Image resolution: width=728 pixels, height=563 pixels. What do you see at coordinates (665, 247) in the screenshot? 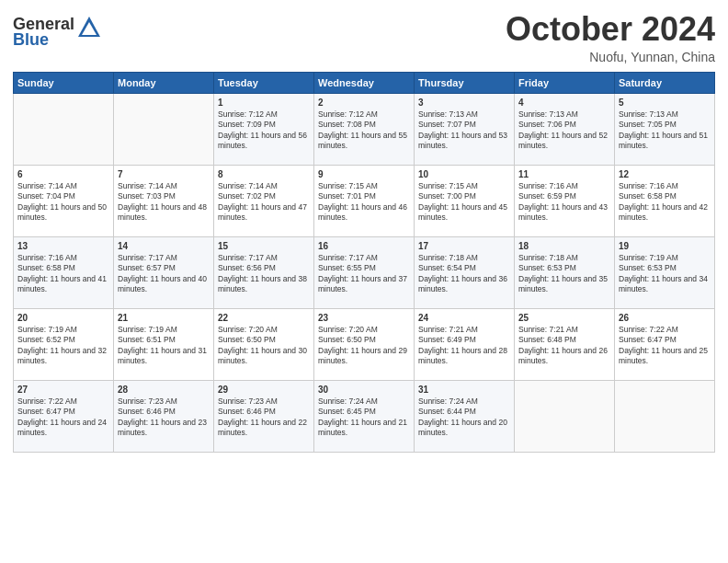
I see `day-number: 19` at bounding box center [665, 247].